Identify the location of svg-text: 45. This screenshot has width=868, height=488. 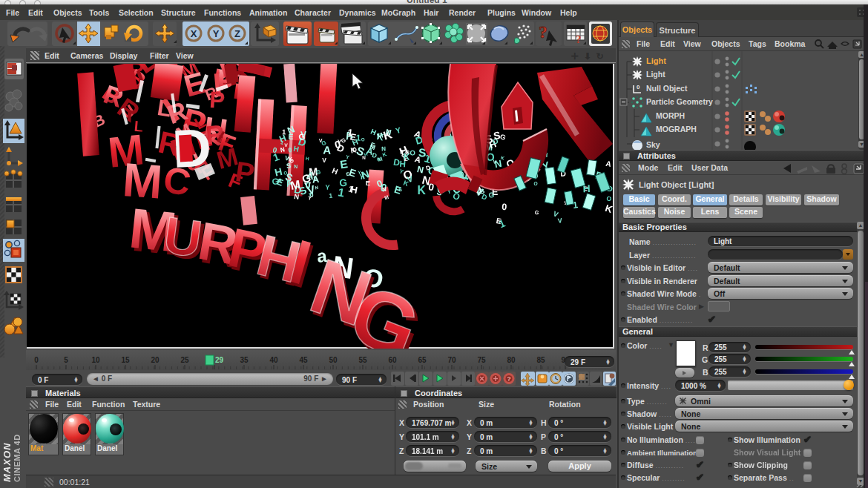
(303, 360).